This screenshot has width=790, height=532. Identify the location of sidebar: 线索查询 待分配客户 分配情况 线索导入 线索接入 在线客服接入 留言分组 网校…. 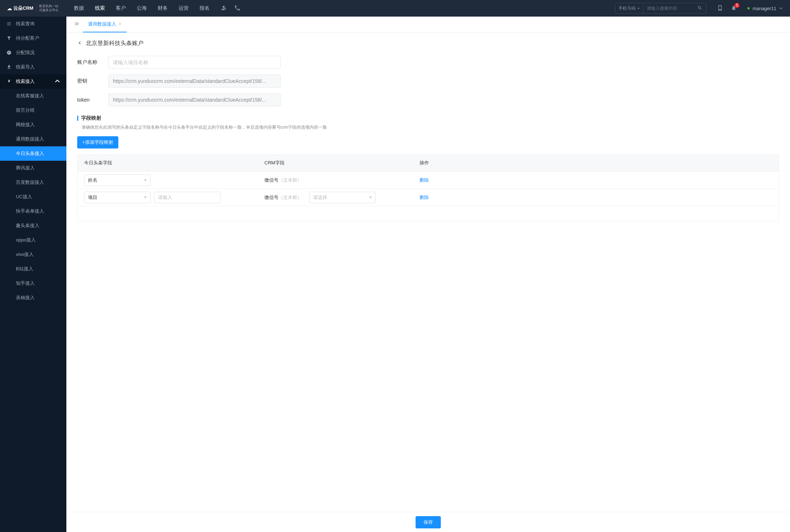
(33, 274).